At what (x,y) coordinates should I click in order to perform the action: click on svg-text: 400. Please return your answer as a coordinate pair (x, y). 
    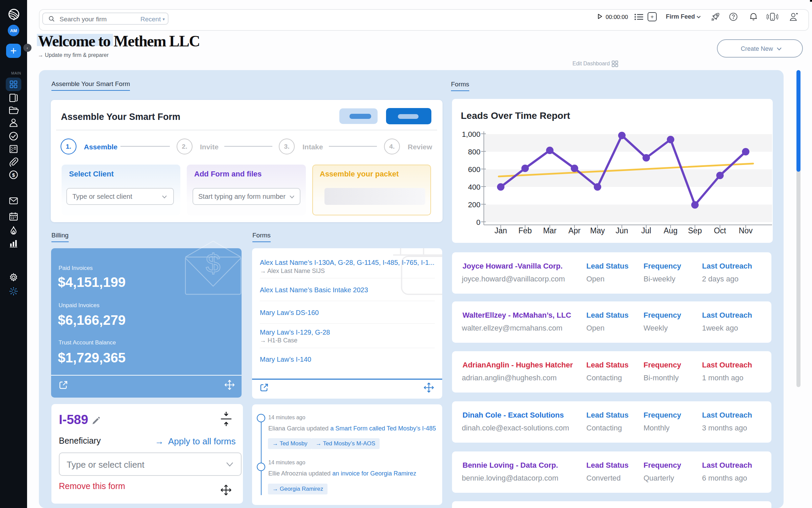
    Looking at the image, I should click on (474, 187).